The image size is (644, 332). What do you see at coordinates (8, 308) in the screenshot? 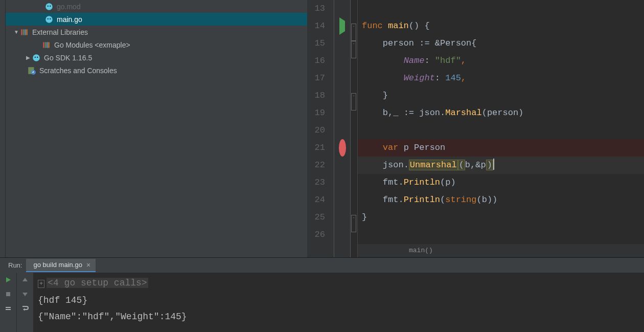
I see `layout-button` at bounding box center [8, 308].